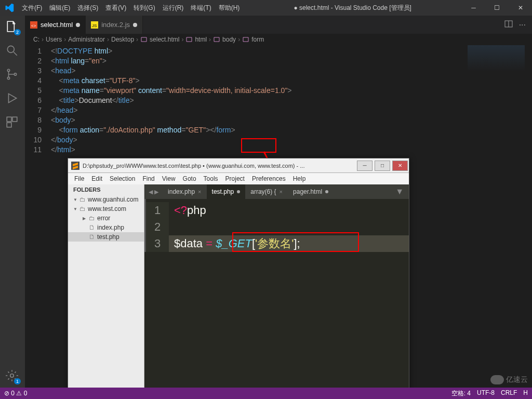 The width and height of the screenshot is (532, 399). I want to click on menubar: 文件(F)编辑(E)选择(S)查看(V)转到(G)运行(R)终端(T)帮助(H), so click(131, 8).